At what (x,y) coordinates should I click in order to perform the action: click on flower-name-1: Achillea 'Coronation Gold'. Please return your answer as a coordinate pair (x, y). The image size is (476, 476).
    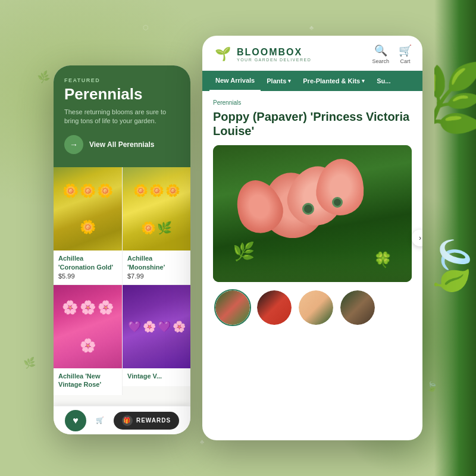
    Looking at the image, I should click on (88, 263).